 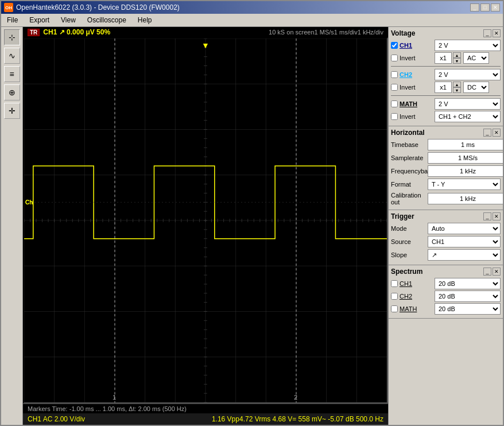 What do you see at coordinates (476, 87) in the screenshot?
I see `ch2-coupling-wrap: DC AC GND` at bounding box center [476, 87].